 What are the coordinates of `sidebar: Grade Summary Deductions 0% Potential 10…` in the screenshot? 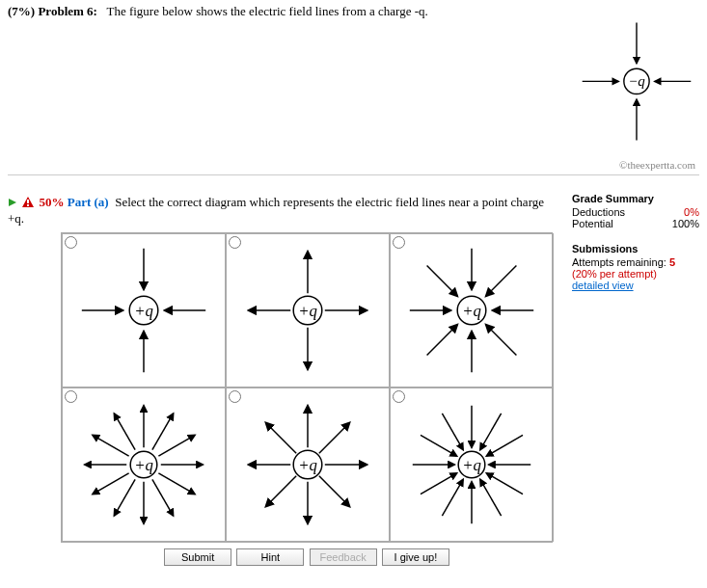 It's located at (627, 242).